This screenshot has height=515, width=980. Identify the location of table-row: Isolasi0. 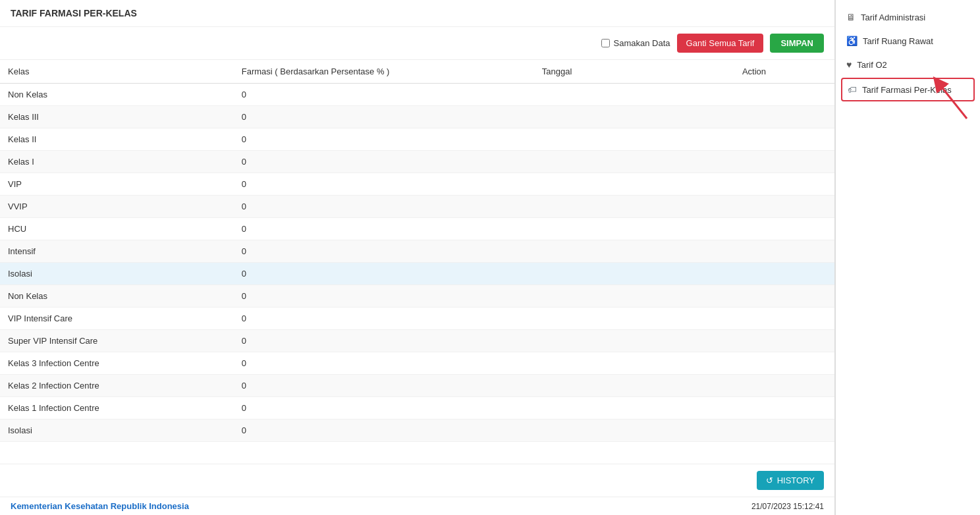
(418, 431).